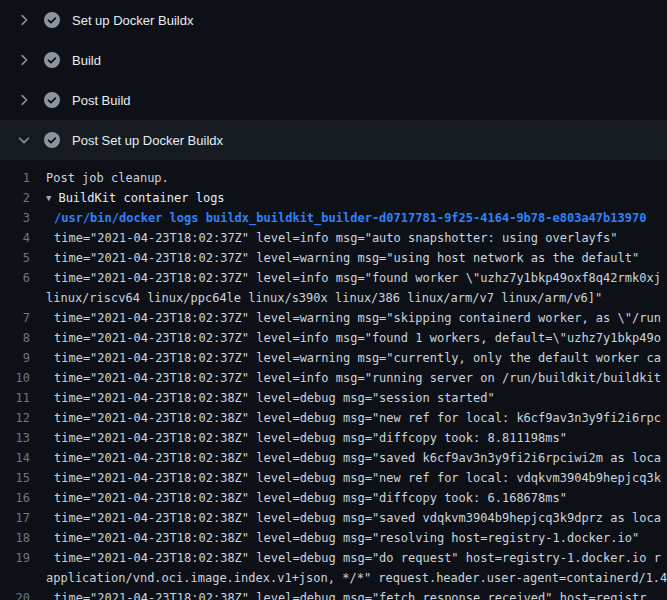  What do you see at coordinates (24, 140) in the screenshot?
I see `chevron-down-icon` at bounding box center [24, 140].